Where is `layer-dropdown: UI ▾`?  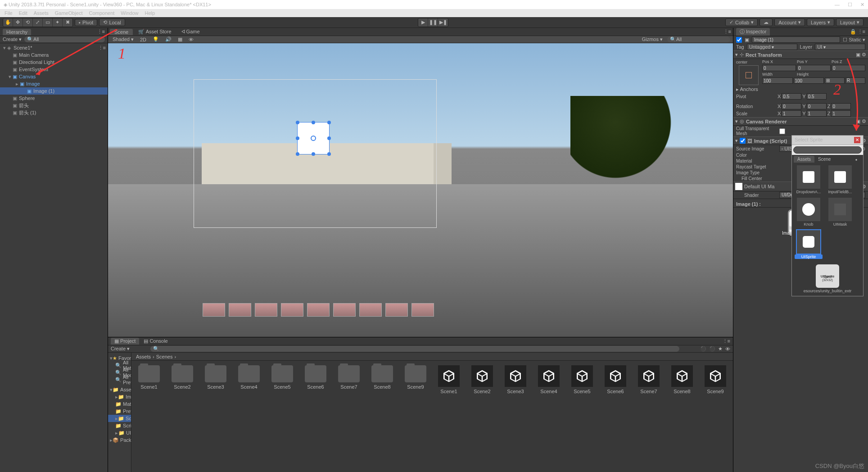 layer-dropdown: UI ▾ is located at coordinates (840, 47).